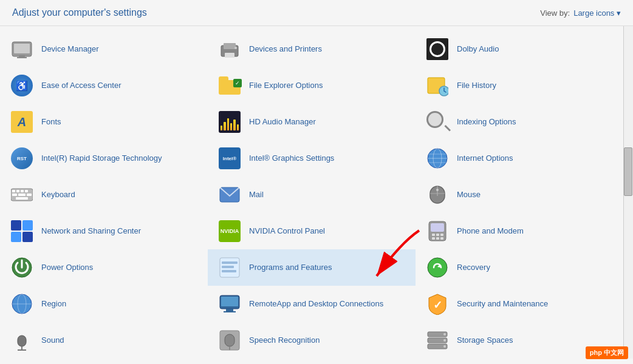  What do you see at coordinates (437, 304) in the screenshot?
I see `security-maintenance-icon: ✓` at bounding box center [437, 304].